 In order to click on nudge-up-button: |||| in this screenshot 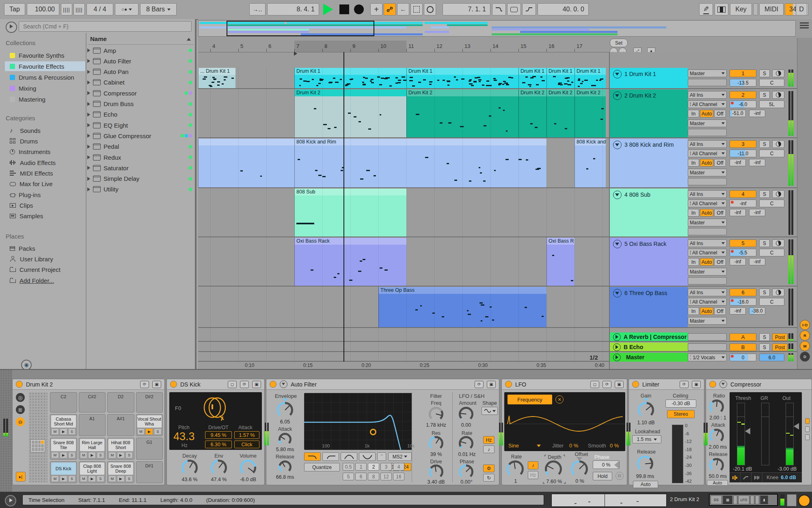, I will do `click(79, 9)`.